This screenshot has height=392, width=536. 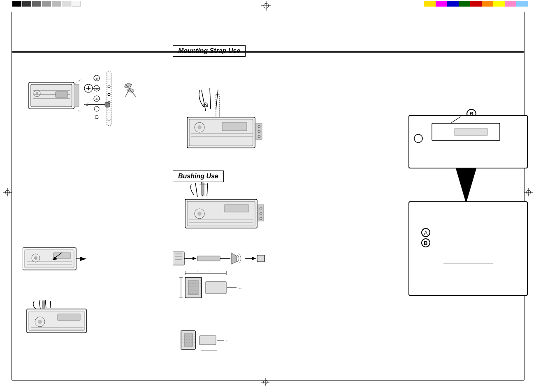 What do you see at coordinates (425, 243) in the screenshot?
I see `b-label2-text: B` at bounding box center [425, 243].